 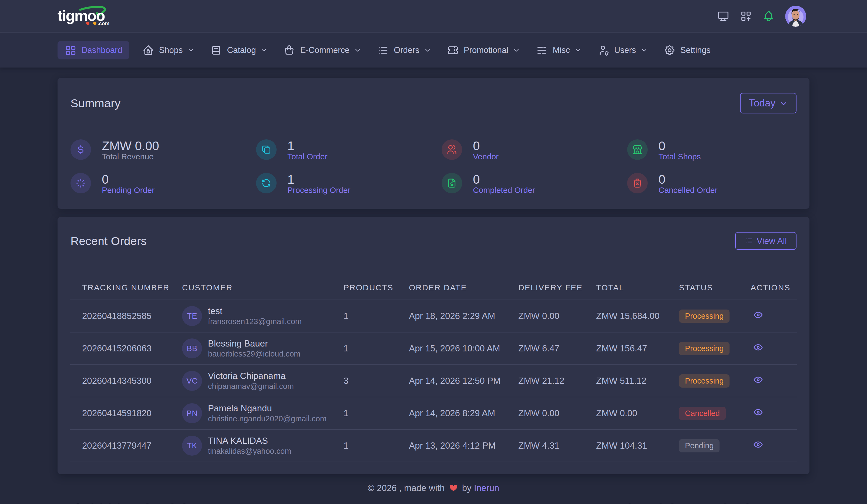 What do you see at coordinates (254, 354) in the screenshot?
I see `customer-email: bauerbless29@icloud.com` at bounding box center [254, 354].